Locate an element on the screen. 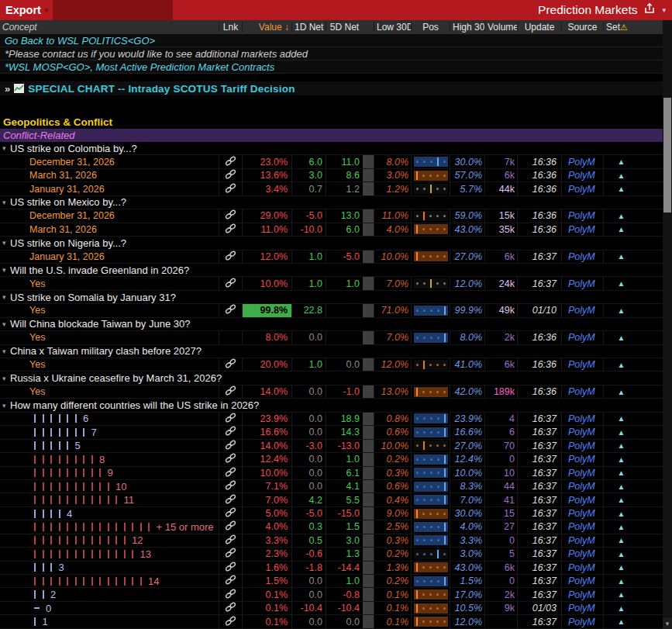 The image size is (672, 629). market-question-row: ▾How many different countries will the U… is located at coordinates (332, 405).